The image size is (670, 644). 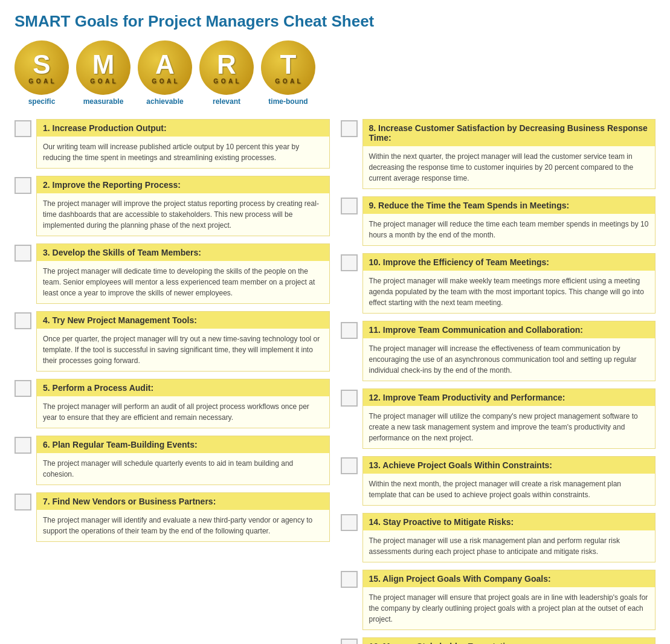 I want to click on goal-body: The project manager will identify and ev…, so click(x=183, y=526).